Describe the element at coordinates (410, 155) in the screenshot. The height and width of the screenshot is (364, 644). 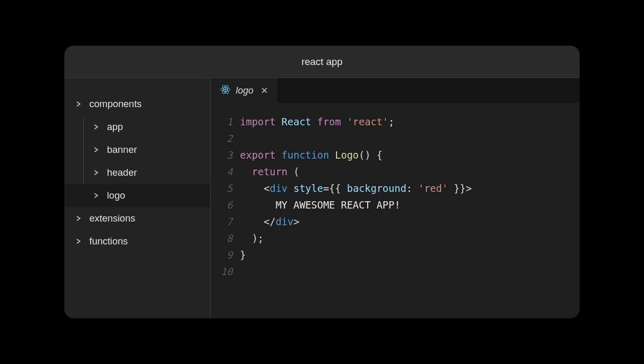
I see `code-line: export function Logo() {` at that location.